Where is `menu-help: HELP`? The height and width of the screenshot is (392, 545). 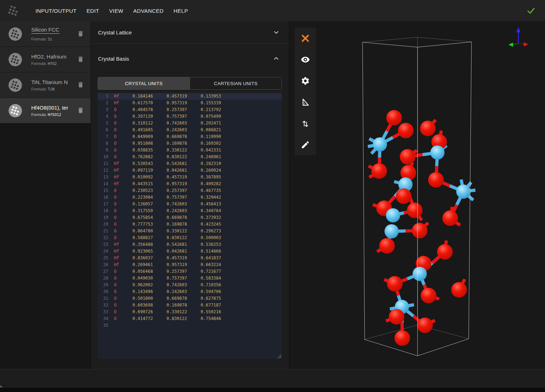
menu-help: HELP is located at coordinates (181, 11).